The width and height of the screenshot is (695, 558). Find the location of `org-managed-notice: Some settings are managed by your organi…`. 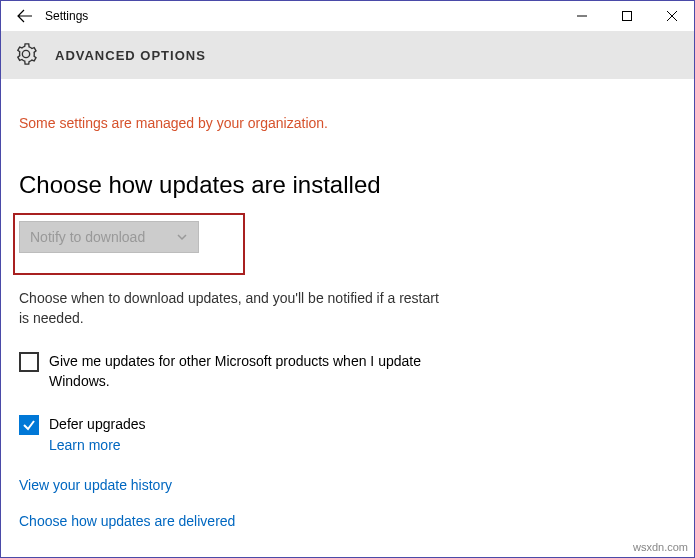

org-managed-notice: Some settings are managed by your organi… is located at coordinates (348, 123).